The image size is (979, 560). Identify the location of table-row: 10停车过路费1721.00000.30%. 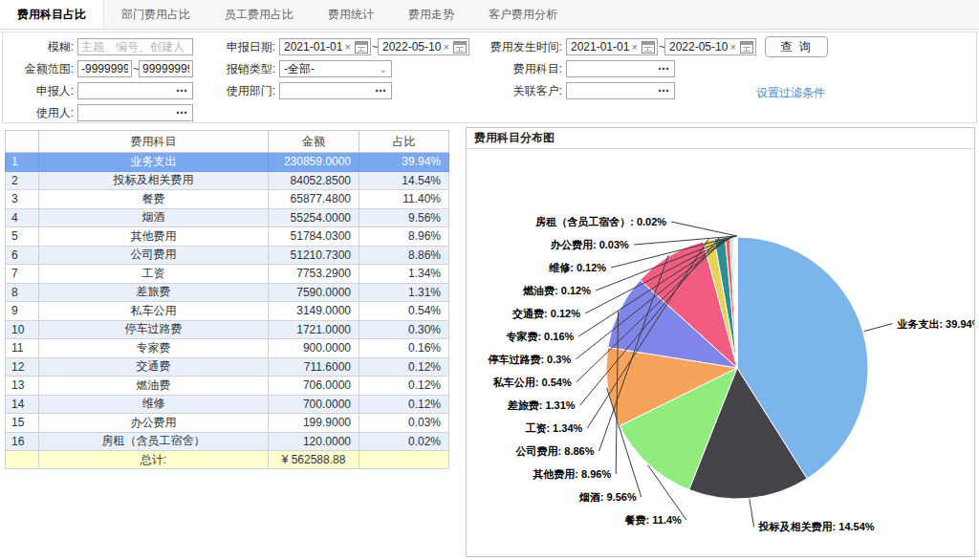
(228, 330).